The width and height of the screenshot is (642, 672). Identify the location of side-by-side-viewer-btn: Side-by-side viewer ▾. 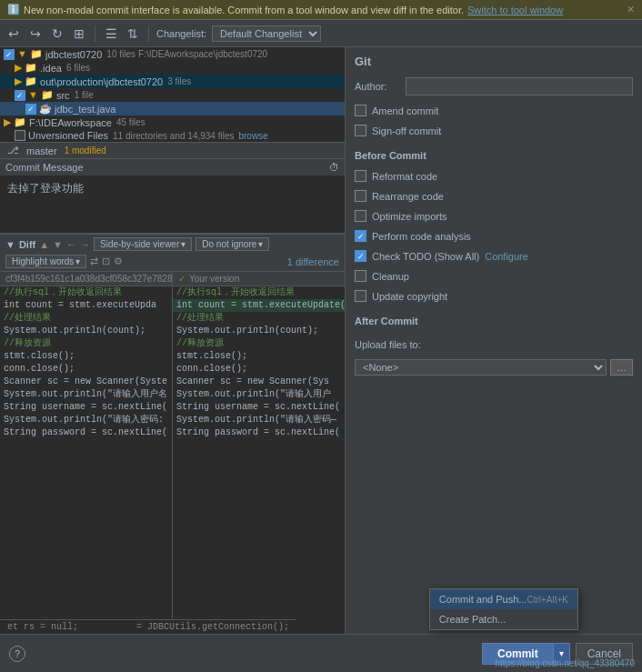
(143, 244).